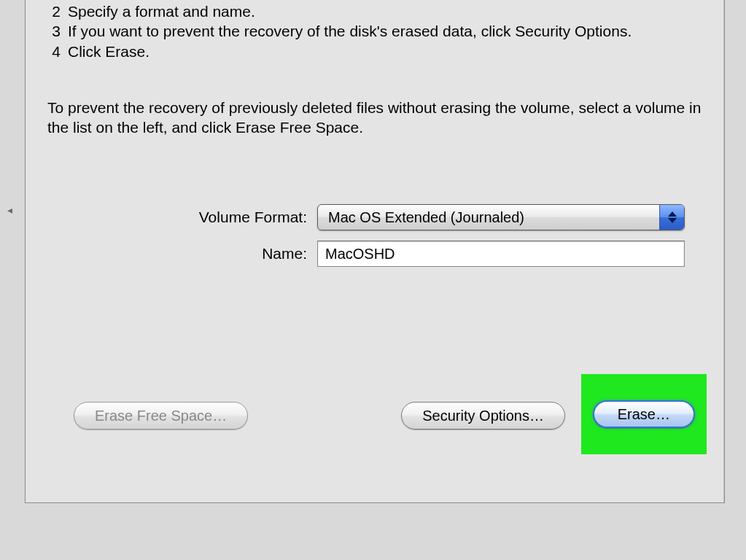  Describe the element at coordinates (350, 31) in the screenshot. I see `step-text: If you want to prevent the recovery of t…` at that location.